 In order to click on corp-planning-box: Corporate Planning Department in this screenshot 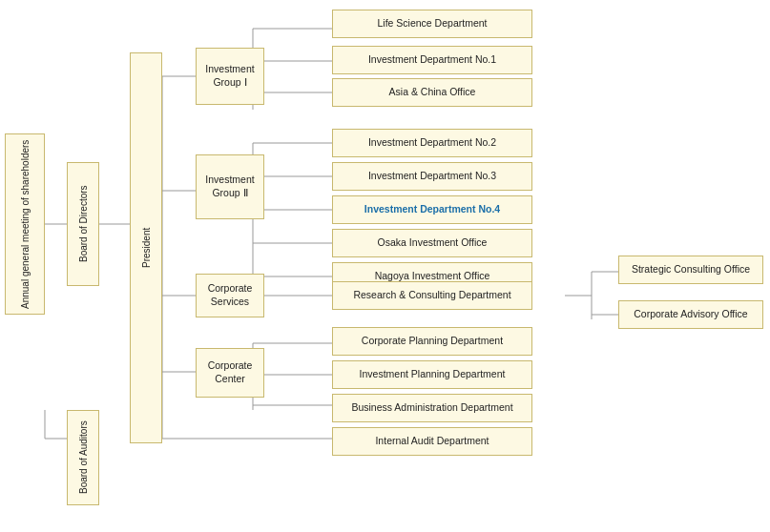, I will do `click(432, 341)`.